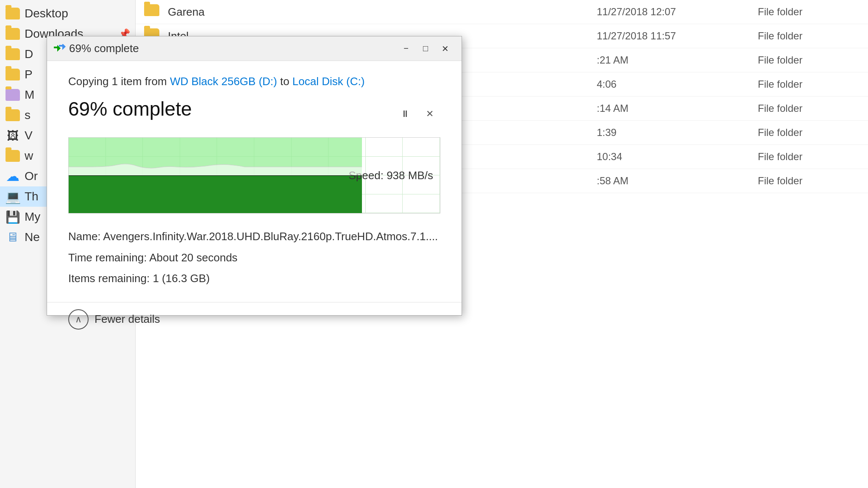  Describe the element at coordinates (130, 109) in the screenshot. I see `percent-complete-heading: 69% complete` at that location.